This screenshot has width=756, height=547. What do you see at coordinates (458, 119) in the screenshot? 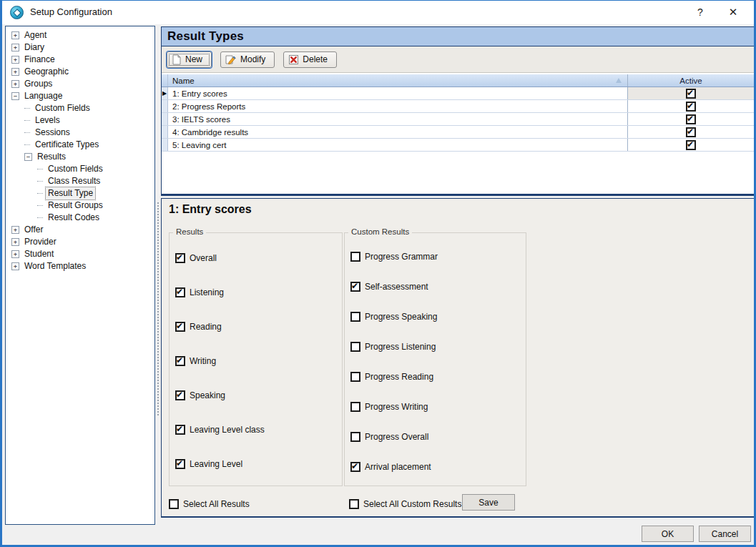
I see `table-row: 3: IELTS scores` at bounding box center [458, 119].